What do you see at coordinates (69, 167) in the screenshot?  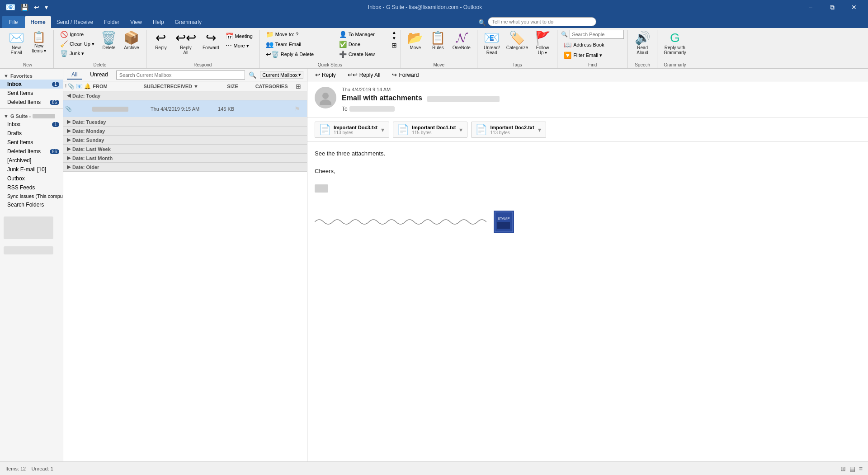 I see `date-group-older-arrow: ▶` at bounding box center [69, 167].